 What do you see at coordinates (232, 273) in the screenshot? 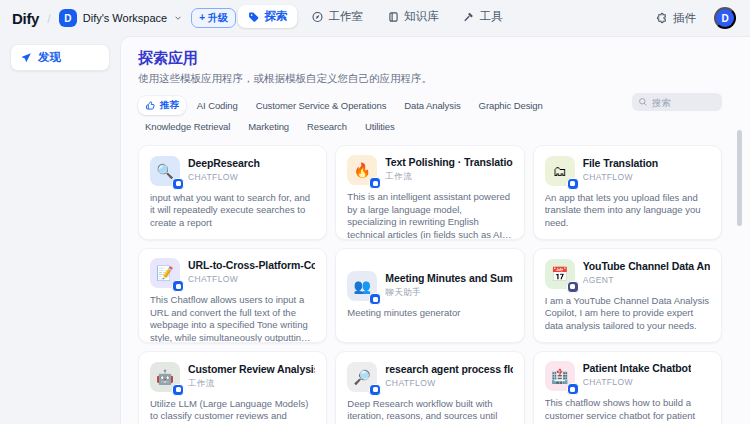
I see `app-card-header: 📝 URL-to-Cross-Platform-Copywriting CHAT…` at bounding box center [232, 273].